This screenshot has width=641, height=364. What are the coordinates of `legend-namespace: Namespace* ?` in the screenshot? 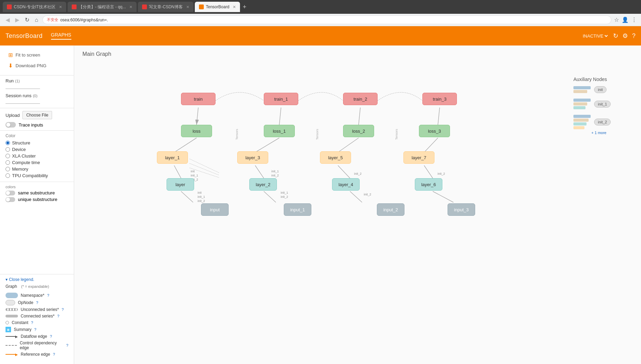 It's located at (37, 295).